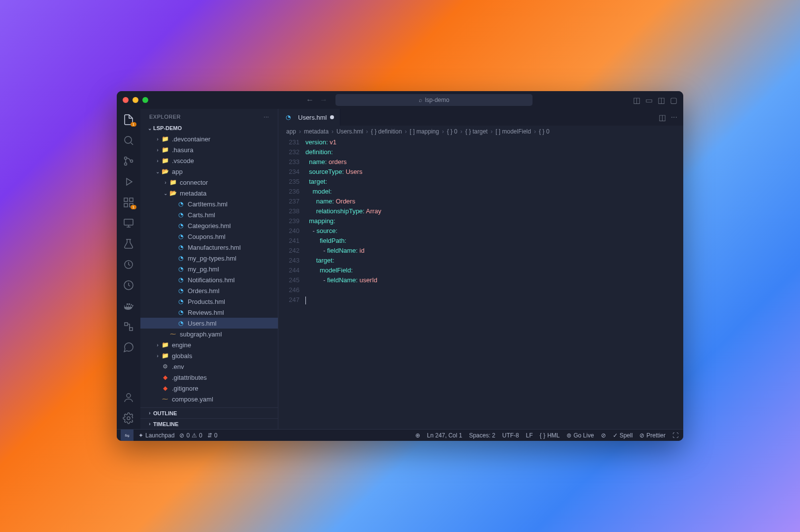 The image size is (800, 532). What do you see at coordinates (317, 100) in the screenshot?
I see `history-nav: ← →` at bounding box center [317, 100].